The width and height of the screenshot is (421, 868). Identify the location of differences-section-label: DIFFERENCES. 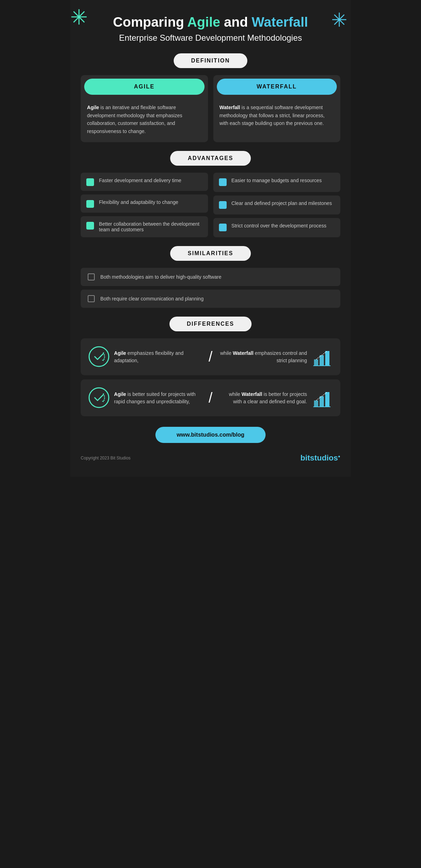
(210, 324).